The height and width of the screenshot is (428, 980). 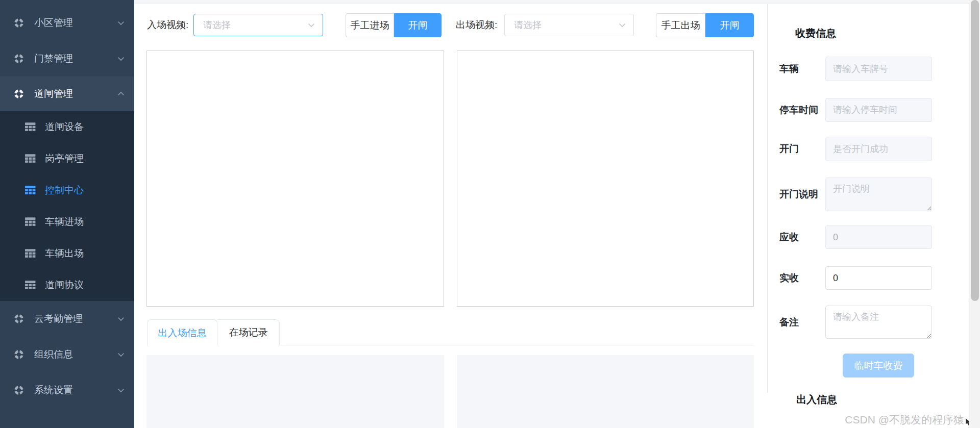 What do you see at coordinates (67, 355) in the screenshot?
I see `sidebar-item-org-info: 组织信息` at bounding box center [67, 355].